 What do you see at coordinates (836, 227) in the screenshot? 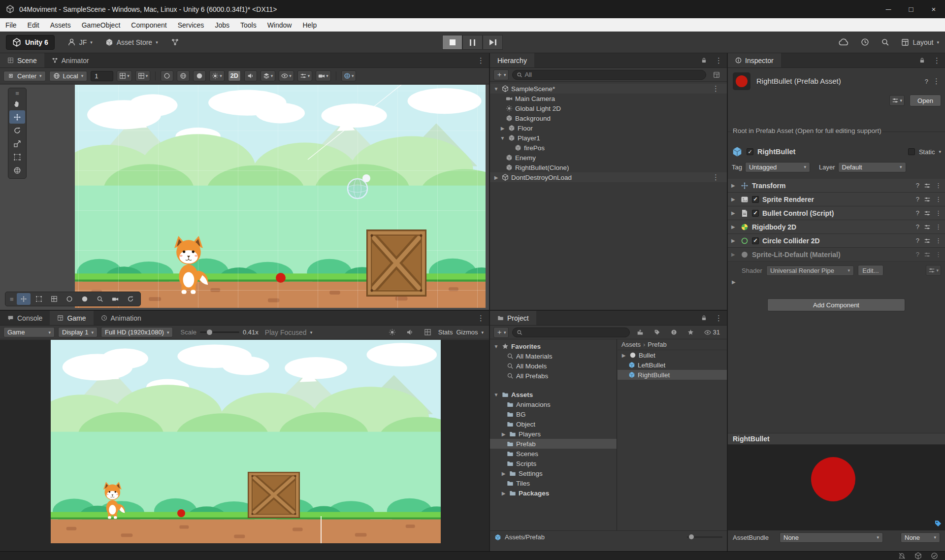
I see `component-rigidbody-2d: ▶ Rigidbody 2D ?⋮` at bounding box center [836, 227].